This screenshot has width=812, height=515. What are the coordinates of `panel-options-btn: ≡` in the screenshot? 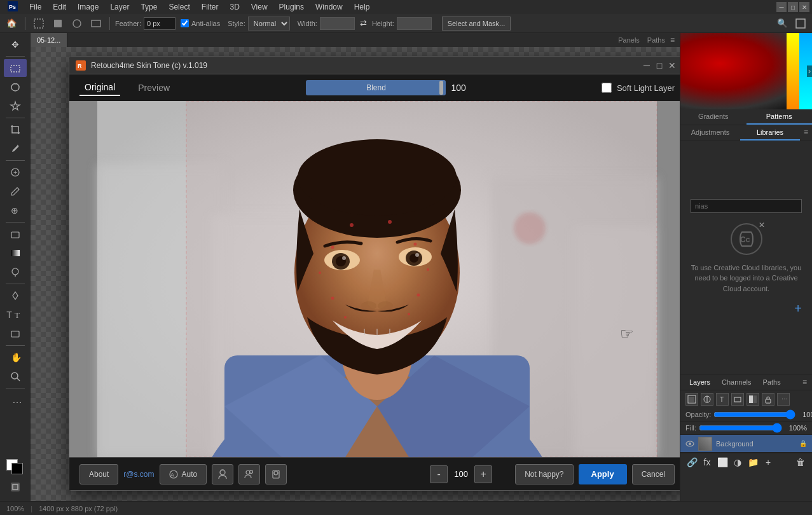 It's located at (806, 133).